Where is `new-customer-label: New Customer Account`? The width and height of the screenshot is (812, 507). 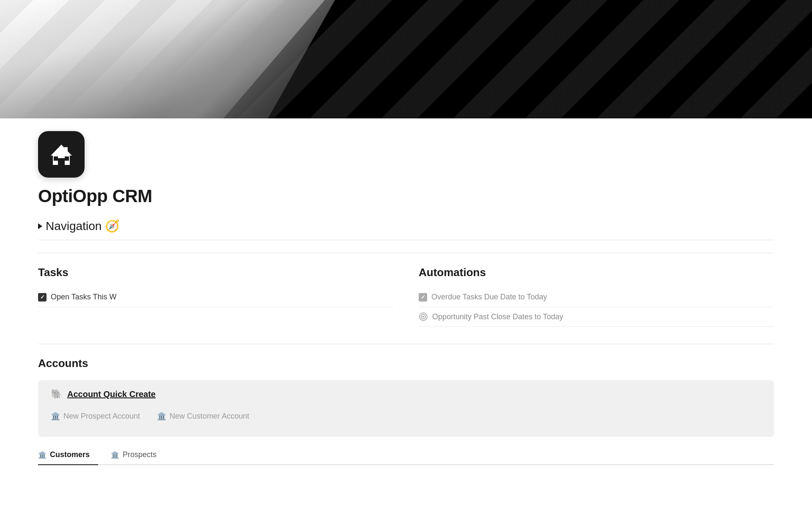 new-customer-label: New Customer Account is located at coordinates (209, 416).